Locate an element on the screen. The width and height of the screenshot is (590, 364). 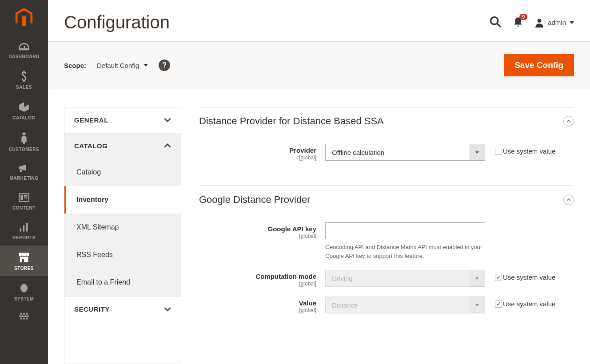
scope-value: Default Config is located at coordinates (118, 66).